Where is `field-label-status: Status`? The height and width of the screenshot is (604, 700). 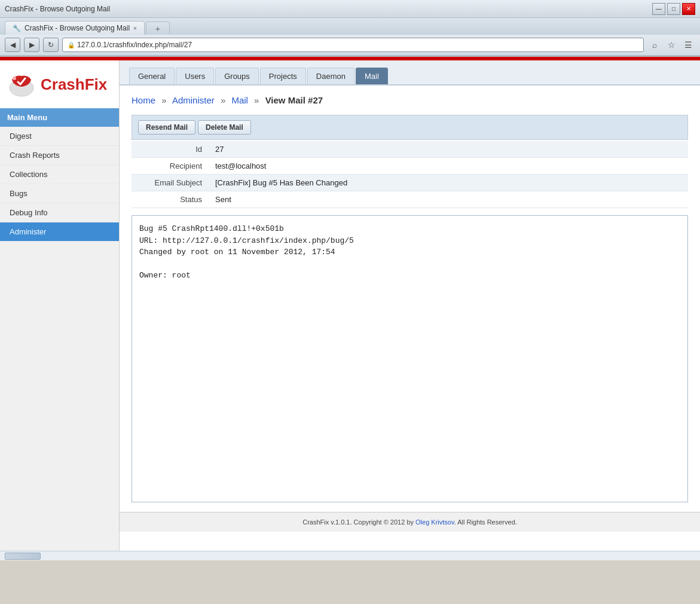
field-label-status: Status is located at coordinates (170, 200).